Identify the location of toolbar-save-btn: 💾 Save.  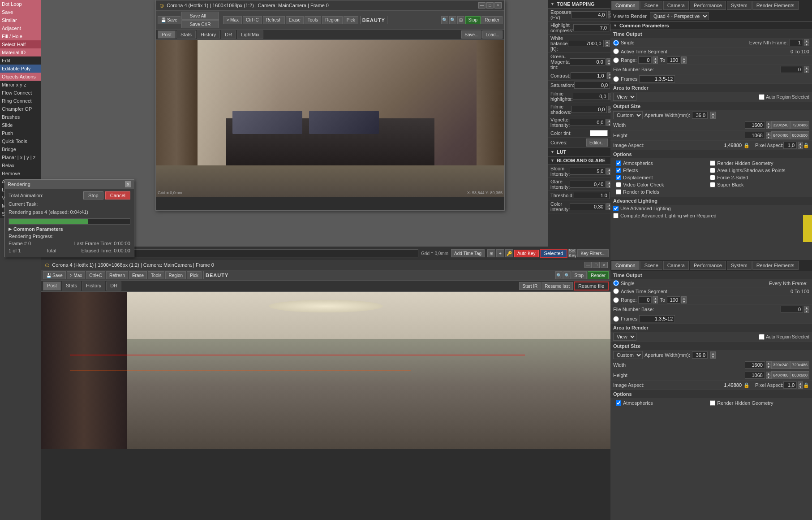
(169, 20).